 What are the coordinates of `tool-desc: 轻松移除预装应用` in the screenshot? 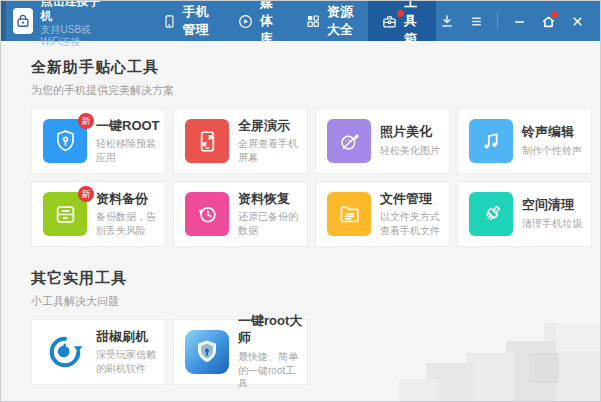 It's located at (128, 150).